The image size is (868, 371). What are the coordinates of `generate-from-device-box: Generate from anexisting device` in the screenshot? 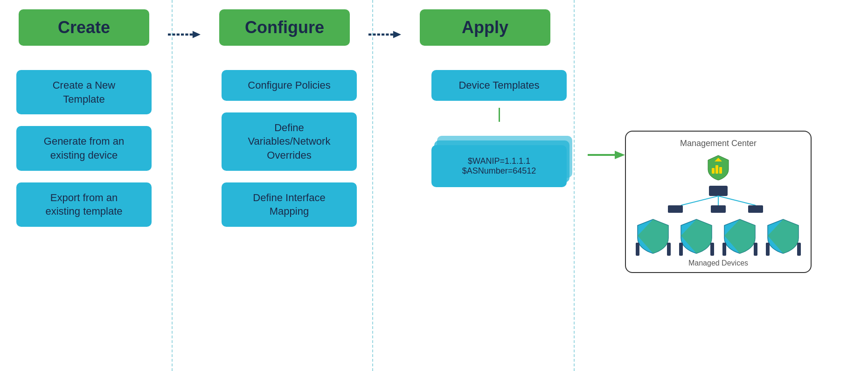 It's located at (84, 148).